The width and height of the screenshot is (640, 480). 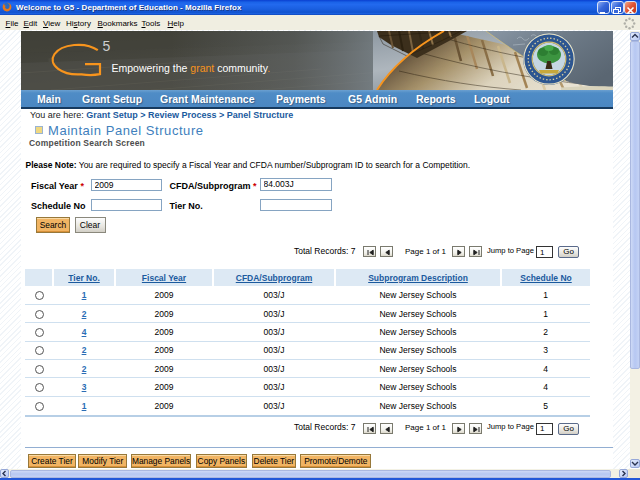 I want to click on svg-text:Empowering the grant community: Empowering the grant community., so click(x=192, y=68).